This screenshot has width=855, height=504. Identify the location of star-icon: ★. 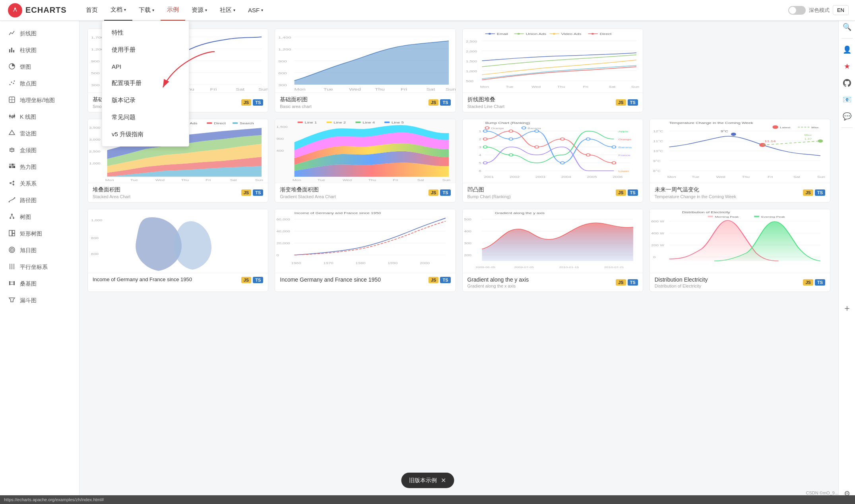
(847, 66).